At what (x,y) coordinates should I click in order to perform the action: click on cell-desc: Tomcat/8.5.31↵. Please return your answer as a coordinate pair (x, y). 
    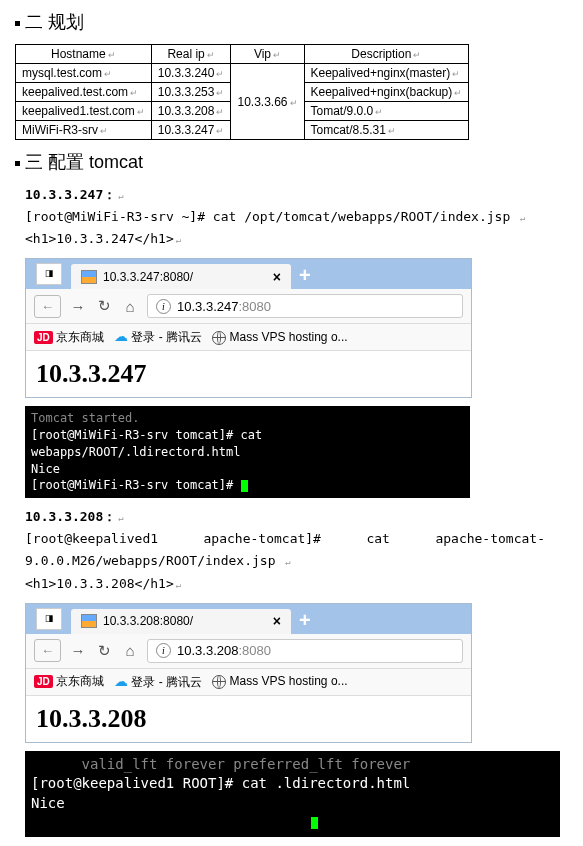
    Looking at the image, I should click on (386, 130).